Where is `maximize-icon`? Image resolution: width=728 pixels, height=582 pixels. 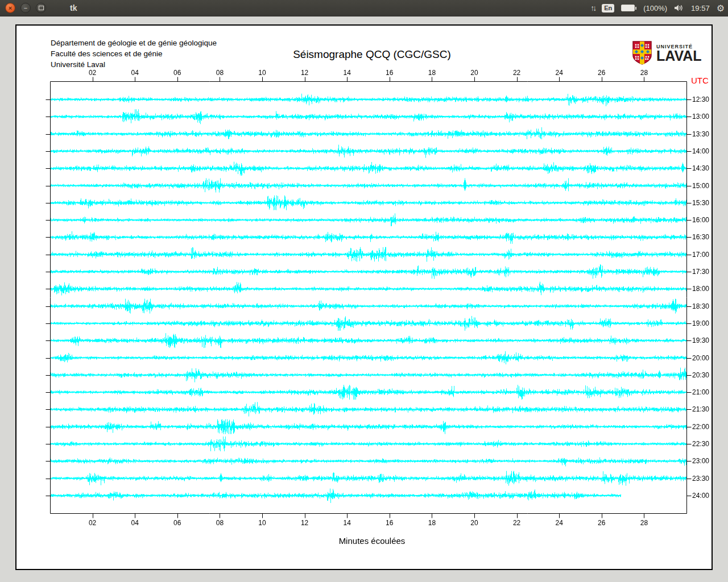
maximize-icon is located at coordinates (41, 8).